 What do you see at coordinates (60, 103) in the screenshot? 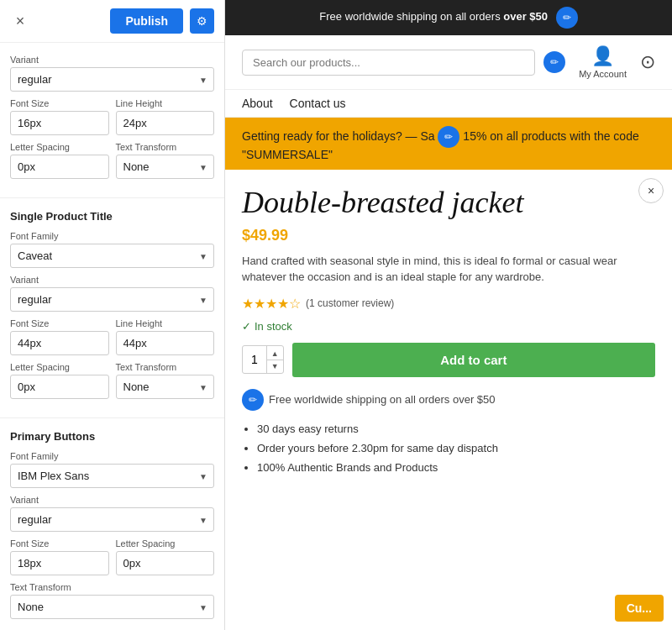
I see `font-size-label: Font Size` at bounding box center [60, 103].